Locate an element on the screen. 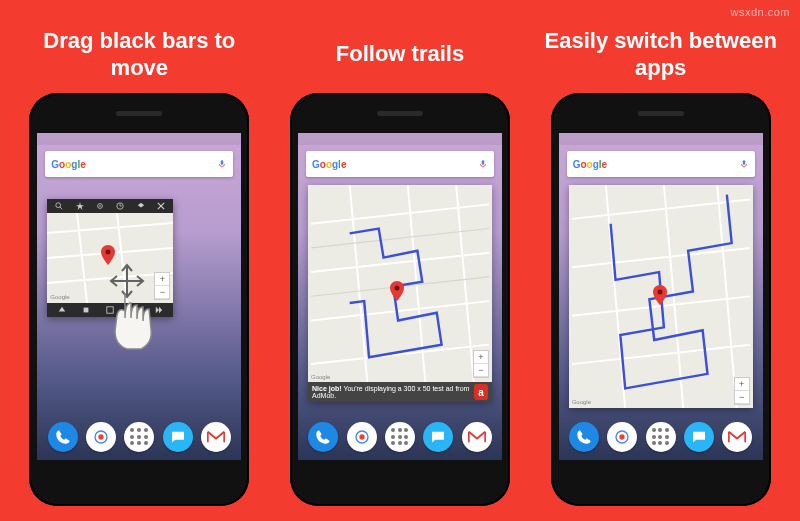 Image resolution: width=800 pixels, height=521 pixels. map-view: + − Google Nice job! You're displaying a… is located at coordinates (400, 294).